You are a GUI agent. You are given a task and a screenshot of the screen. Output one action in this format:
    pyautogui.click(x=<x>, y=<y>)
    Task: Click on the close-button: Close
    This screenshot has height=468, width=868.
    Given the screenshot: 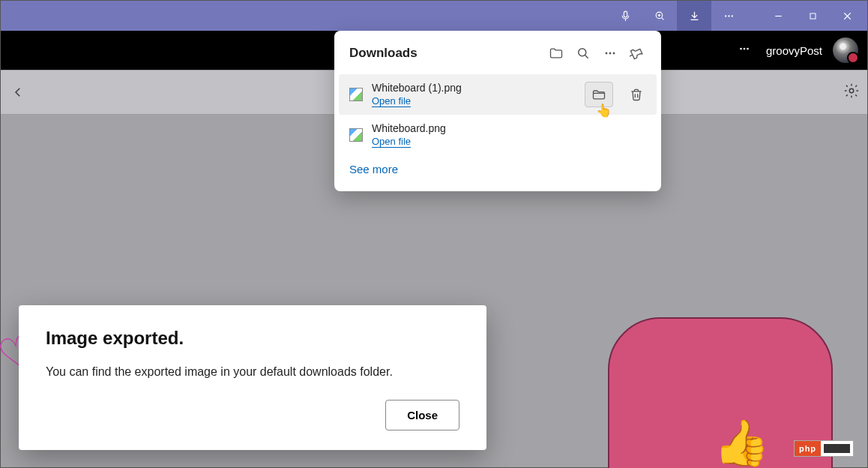 What is the action you would take?
    pyautogui.click(x=423, y=416)
    